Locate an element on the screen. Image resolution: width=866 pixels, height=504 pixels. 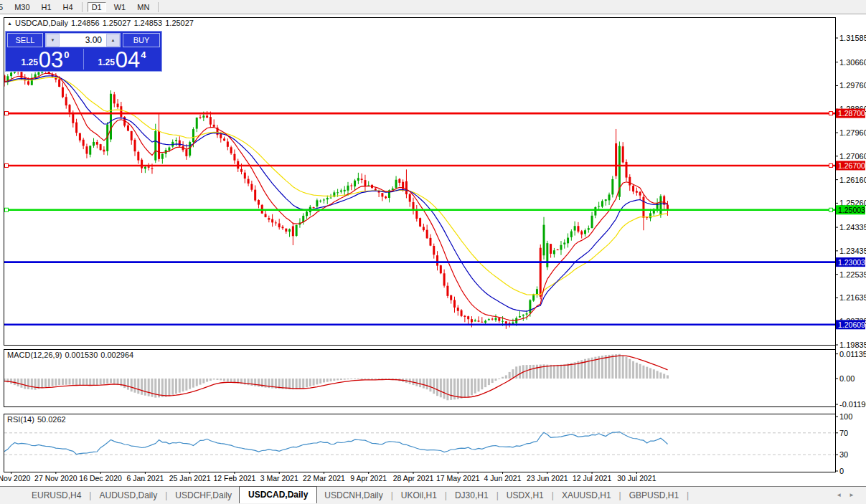
rsi-tick-label: 0 is located at coordinates (842, 471).